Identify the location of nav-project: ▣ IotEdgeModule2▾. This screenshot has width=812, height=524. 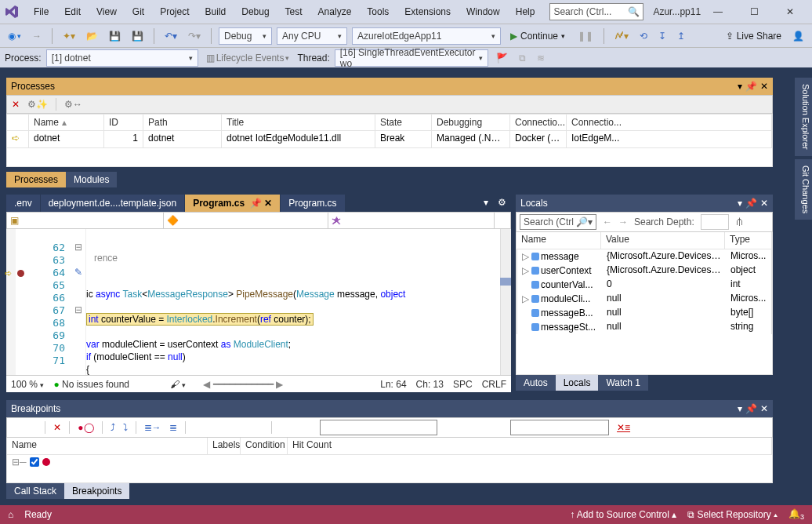
(85, 220).